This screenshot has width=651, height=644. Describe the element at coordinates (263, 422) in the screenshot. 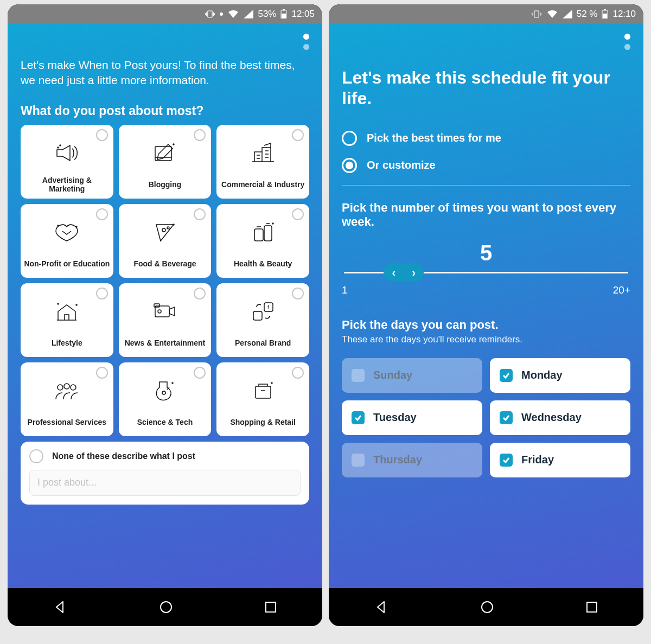

I see `category-label: Shopping & Retail` at that location.